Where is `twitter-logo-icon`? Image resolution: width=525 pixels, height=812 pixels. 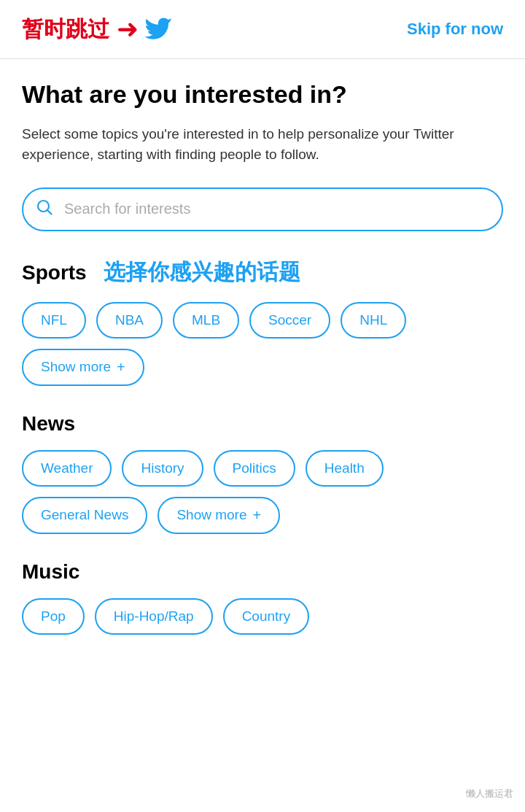
twitter-logo-icon is located at coordinates (159, 29).